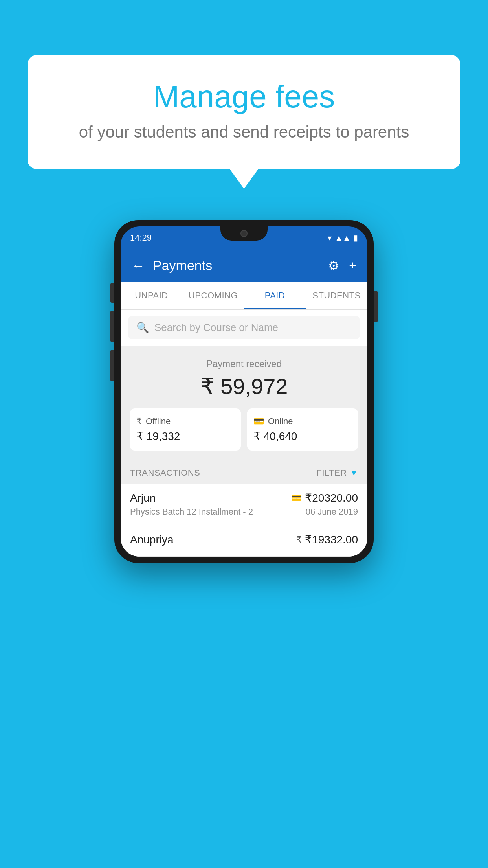  Describe the element at coordinates (376, 307) in the screenshot. I see `power-button` at that location.